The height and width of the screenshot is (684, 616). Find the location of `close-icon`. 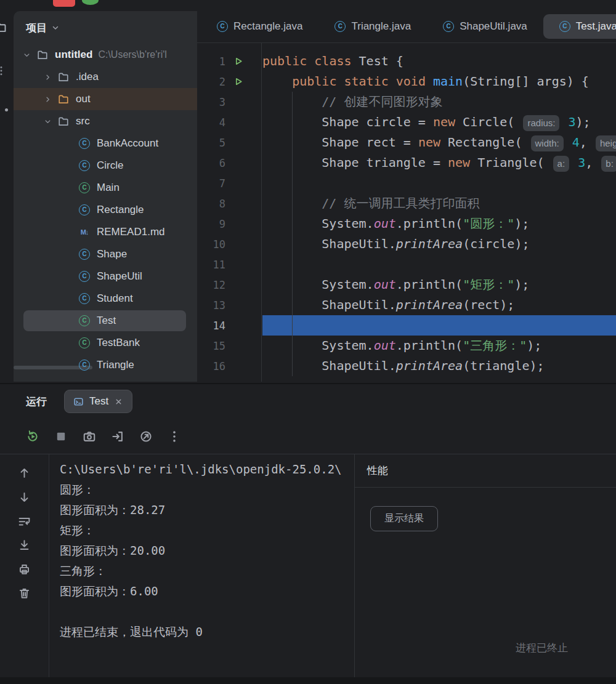

close-icon is located at coordinates (118, 401).